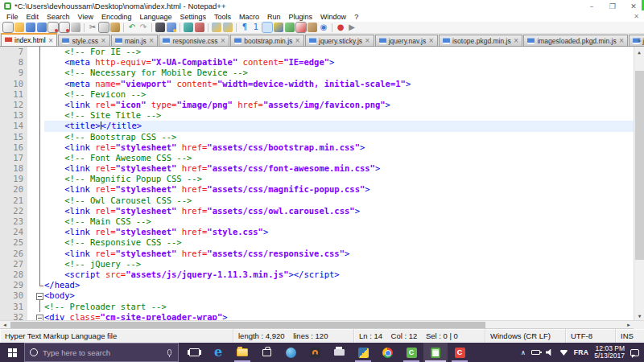  I want to click on taskbar-app-printer, so click(339, 352).